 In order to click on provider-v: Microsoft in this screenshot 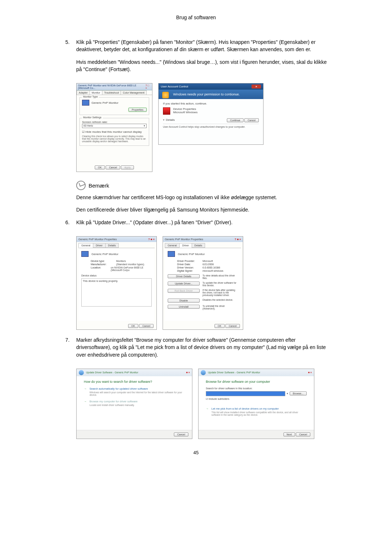, I will do `click(208, 261)`.